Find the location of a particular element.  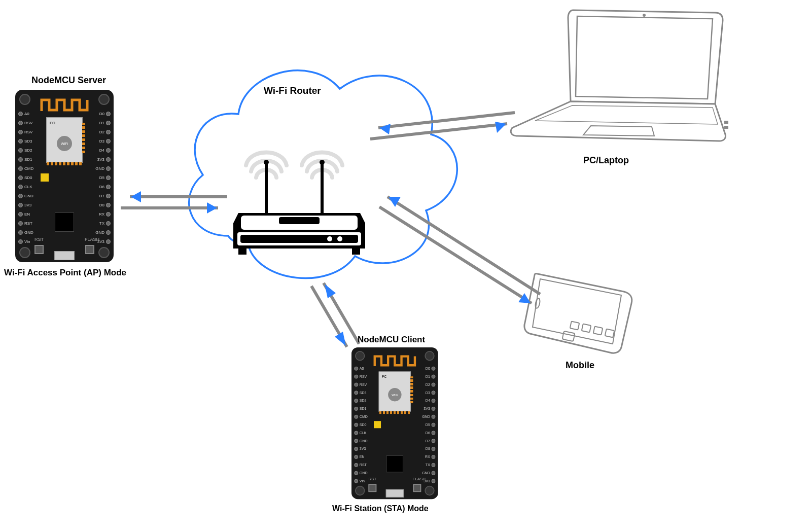

flash-button-label: FLASH is located at coordinates (92, 239).